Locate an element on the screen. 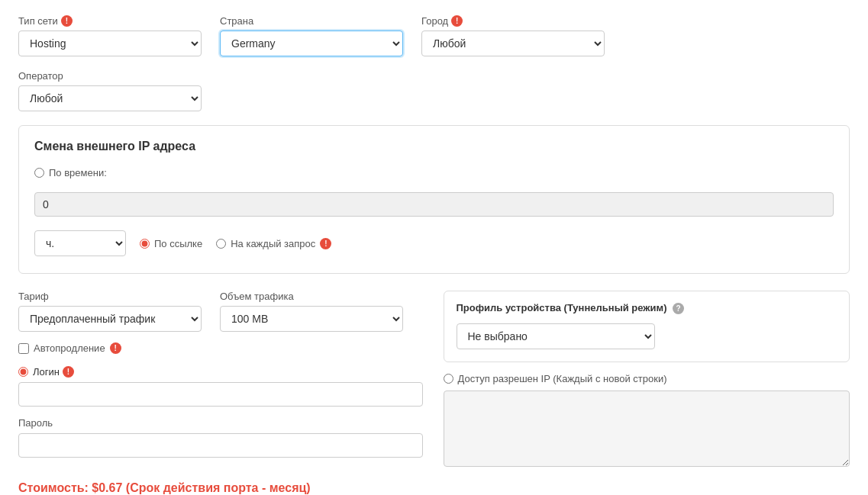 The height and width of the screenshot is (495, 868). per-request-info-icon: ! is located at coordinates (325, 244).